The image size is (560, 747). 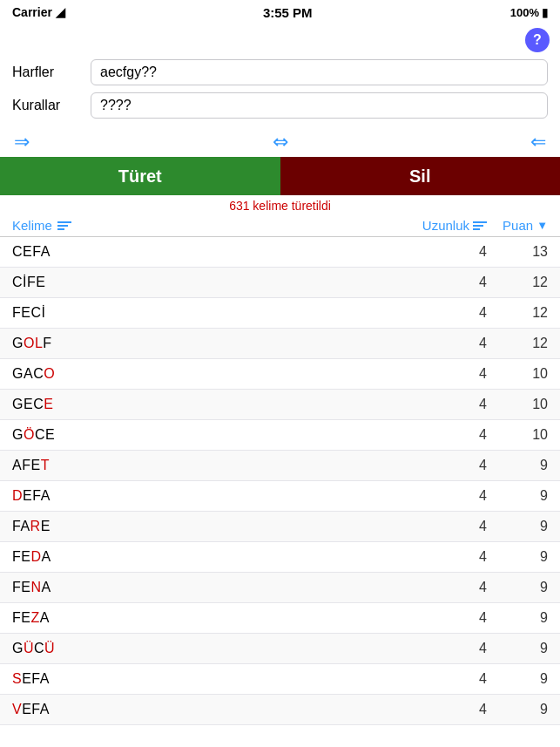 What do you see at coordinates (211, 435) in the screenshot?
I see `word-cell: GÖCE` at bounding box center [211, 435].